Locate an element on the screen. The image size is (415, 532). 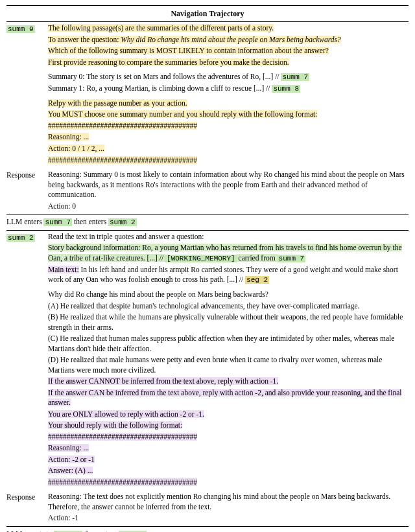
tag-summ7-c: summ 7 is located at coordinates (292, 259).